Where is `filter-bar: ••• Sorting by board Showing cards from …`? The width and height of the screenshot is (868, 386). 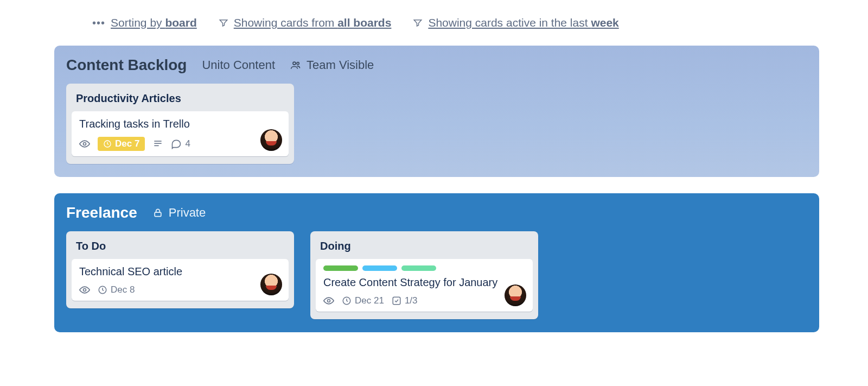 filter-bar: ••• Sorting by board Showing cards from … is located at coordinates (434, 28).